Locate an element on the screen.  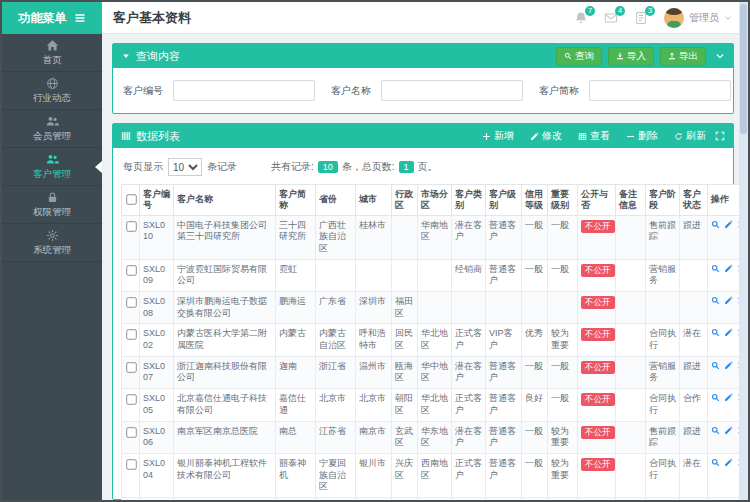
cell-city: 北京市 is located at coordinates (374, 405).